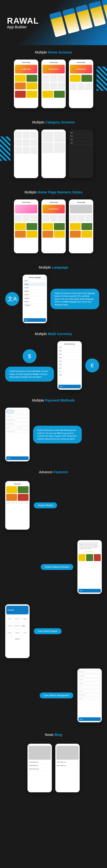 The height and width of the screenshot is (868, 107). What do you see at coordinates (53, 23) in the screenshot?
I see `hero-banner: RAWAL App Builder` at bounding box center [53, 23].